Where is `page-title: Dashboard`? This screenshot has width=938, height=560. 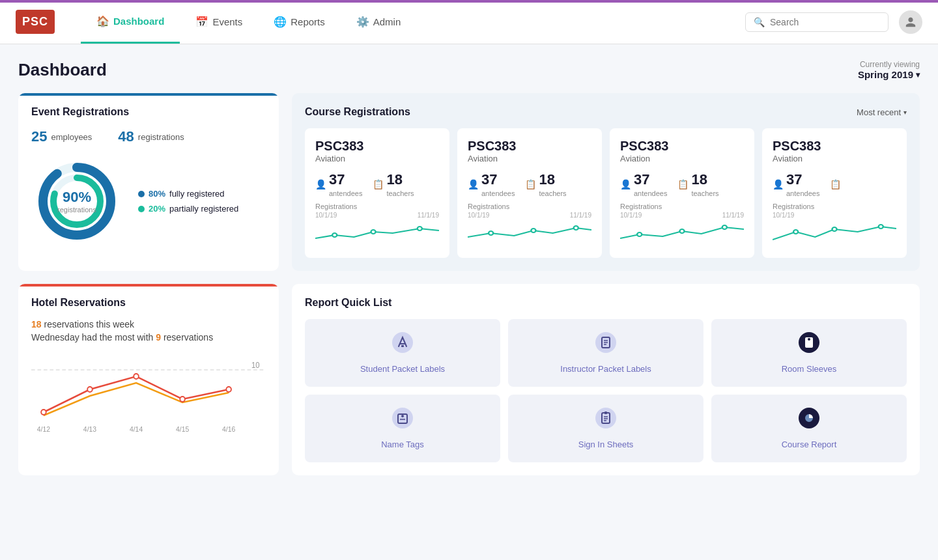
page-title: Dashboard is located at coordinates (63, 70).